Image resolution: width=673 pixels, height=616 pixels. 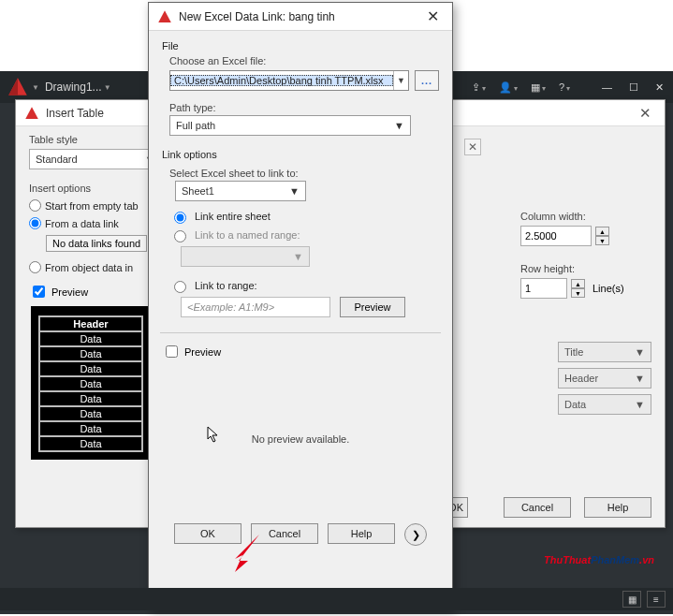 What do you see at coordinates (632, 599) in the screenshot?
I see `status-icon: ▦` at bounding box center [632, 599].